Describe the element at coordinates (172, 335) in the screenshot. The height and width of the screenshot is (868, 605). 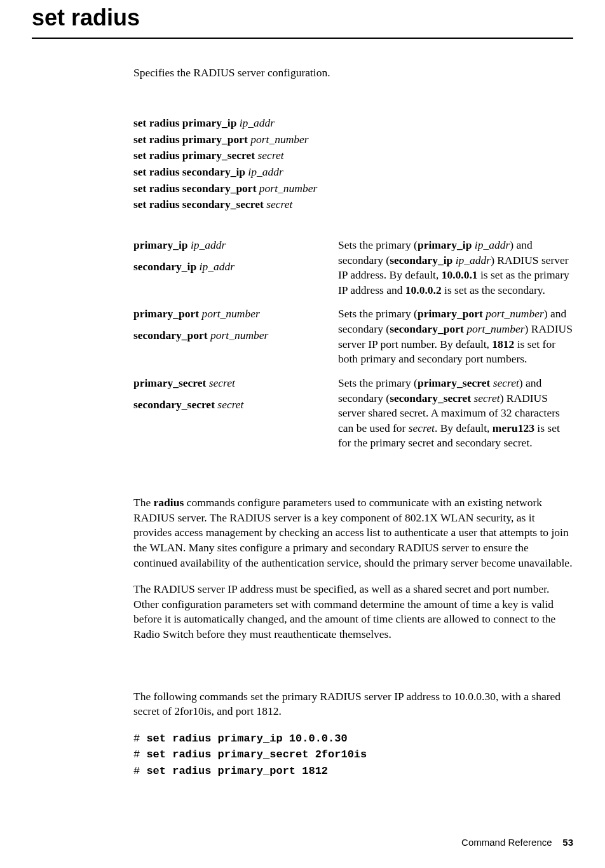
I see `param-cmd: secondary_port` at that location.